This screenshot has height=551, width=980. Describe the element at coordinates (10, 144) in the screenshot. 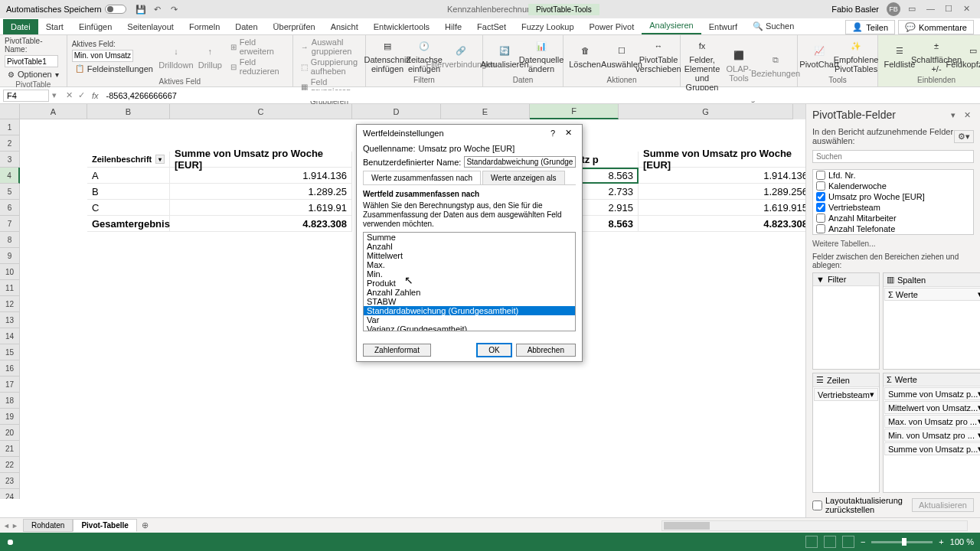

I see `row-header: 2` at that location.